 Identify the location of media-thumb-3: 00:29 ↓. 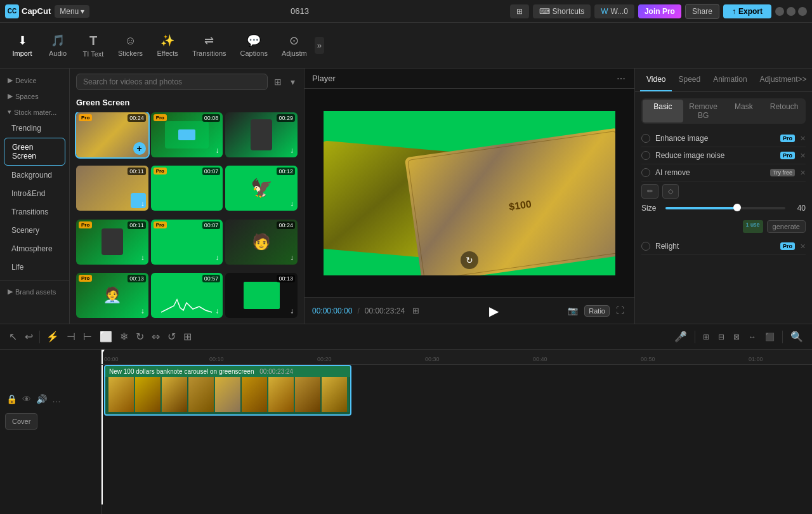
(261, 135).